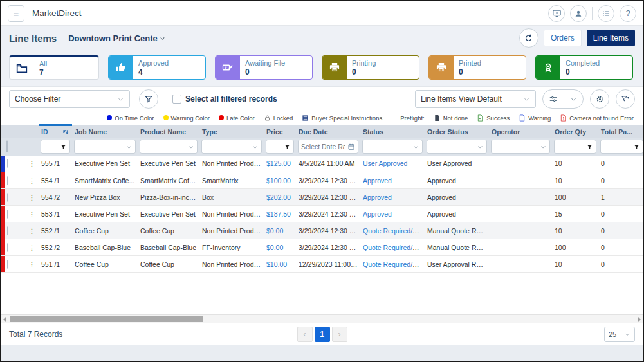 This screenshot has height=362, width=644. What do you see at coordinates (105, 132) in the screenshot?
I see `column-header-job-name: Job Name` at bounding box center [105, 132].